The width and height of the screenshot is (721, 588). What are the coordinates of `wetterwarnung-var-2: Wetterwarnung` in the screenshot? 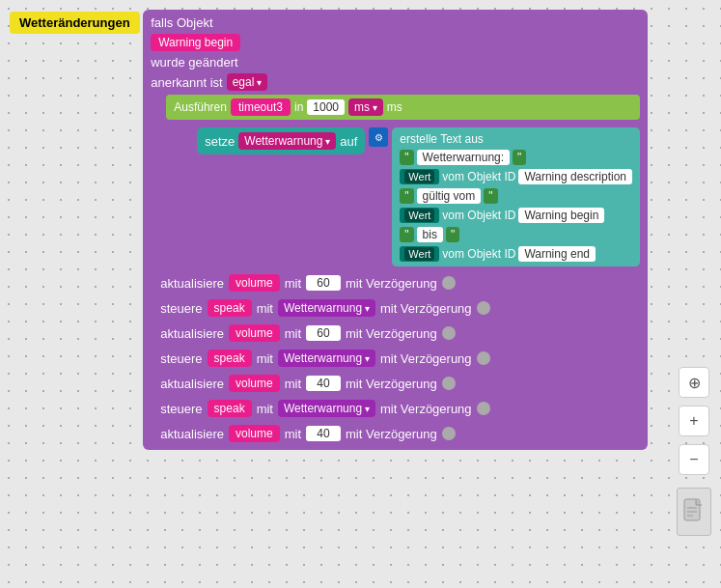 It's located at (326, 358).